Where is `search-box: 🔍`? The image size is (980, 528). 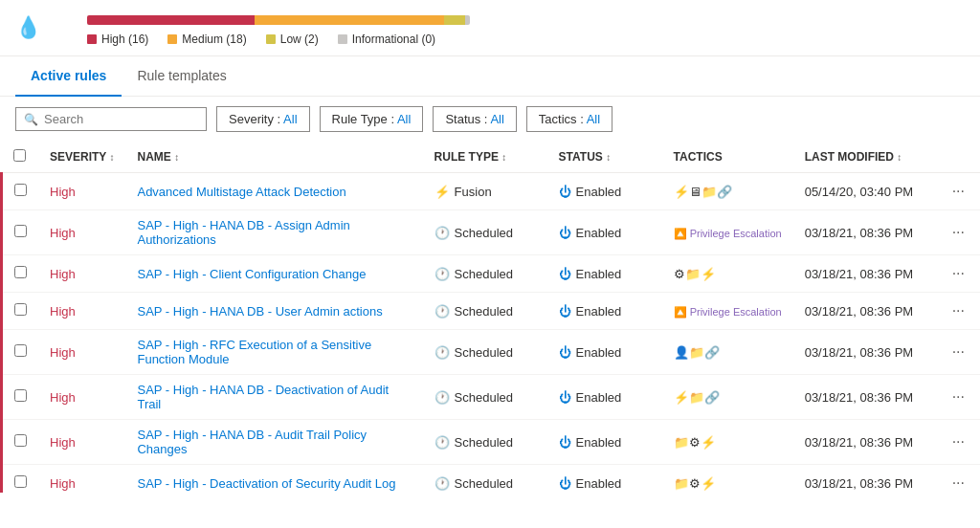 search-box: 🔍 is located at coordinates (111, 119).